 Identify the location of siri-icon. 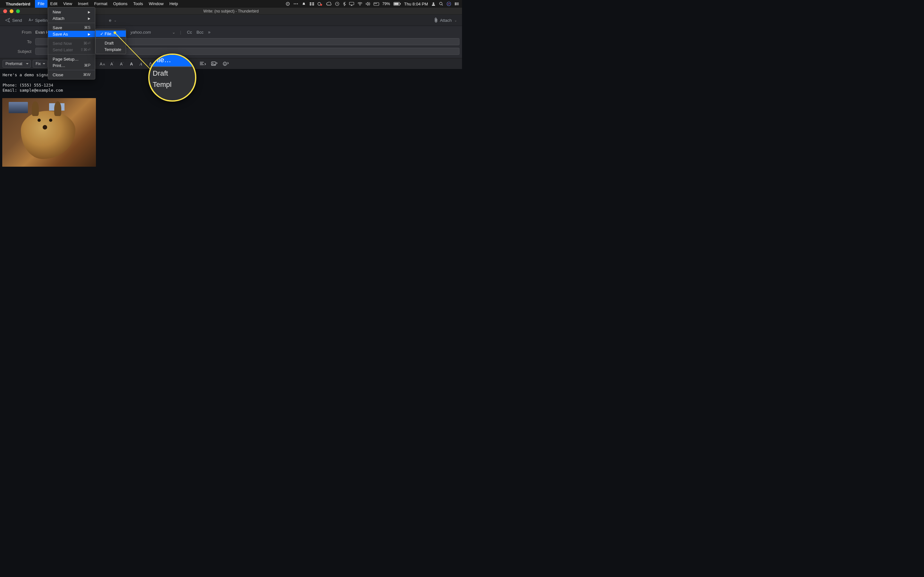
(449, 4).